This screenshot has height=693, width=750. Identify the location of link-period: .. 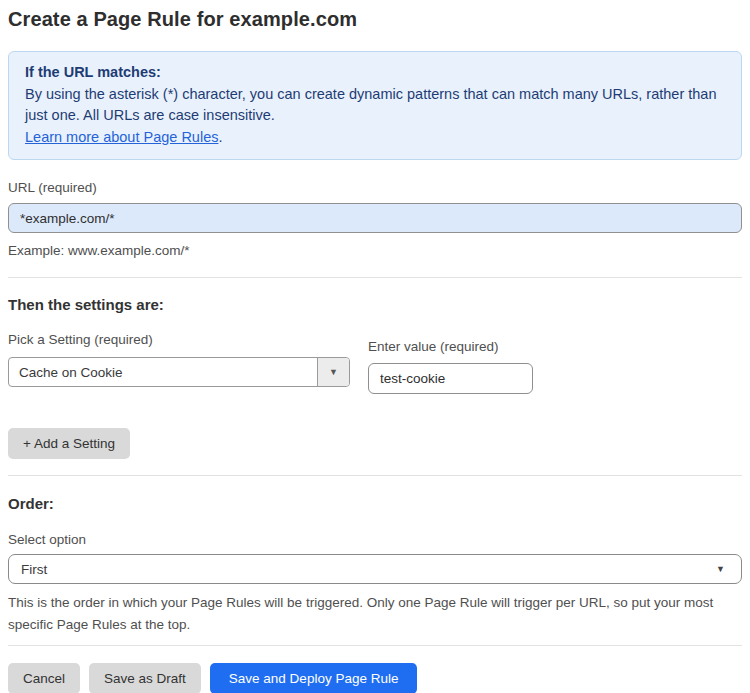
(220, 137).